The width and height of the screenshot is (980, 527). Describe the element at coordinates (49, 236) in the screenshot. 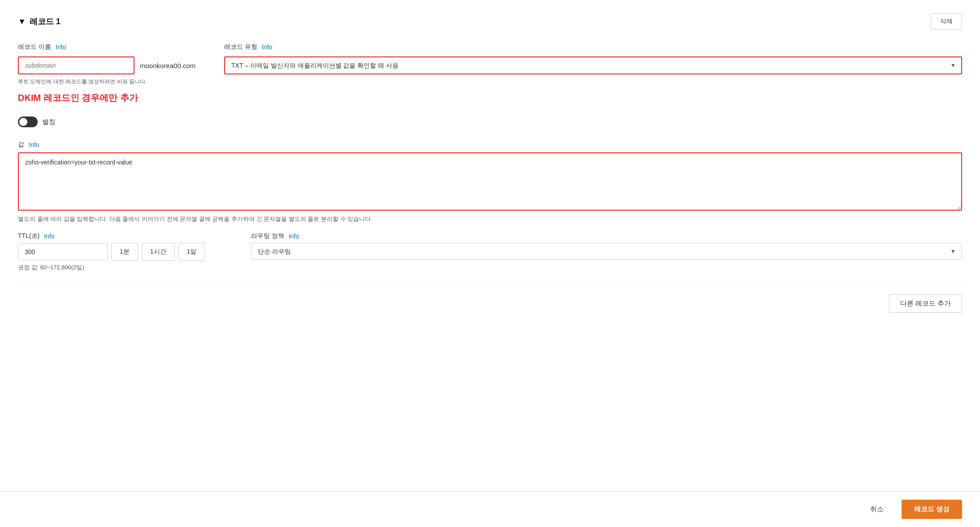

I see `ttl-info-link: Info` at that location.